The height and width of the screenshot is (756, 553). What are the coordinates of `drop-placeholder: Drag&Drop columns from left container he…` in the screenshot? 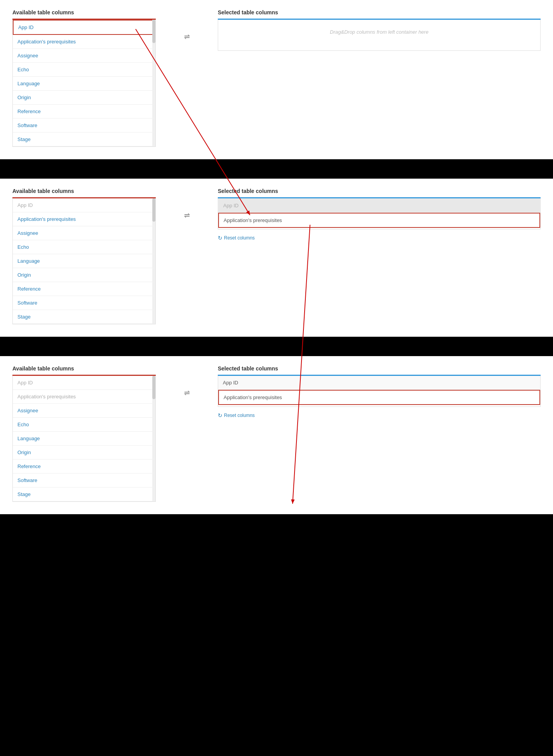 It's located at (379, 32).